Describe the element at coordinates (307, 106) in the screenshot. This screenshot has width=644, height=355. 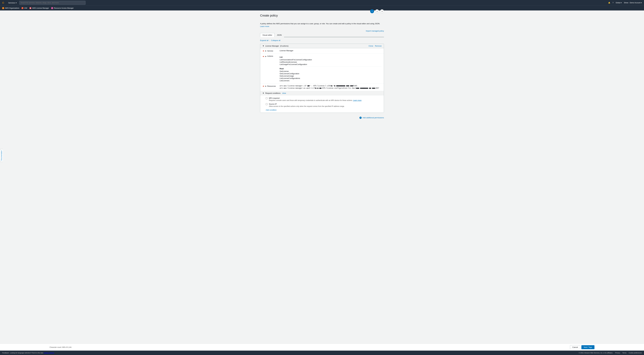
I see `source-ip-desc: Allow access to the specified actions on…` at that location.